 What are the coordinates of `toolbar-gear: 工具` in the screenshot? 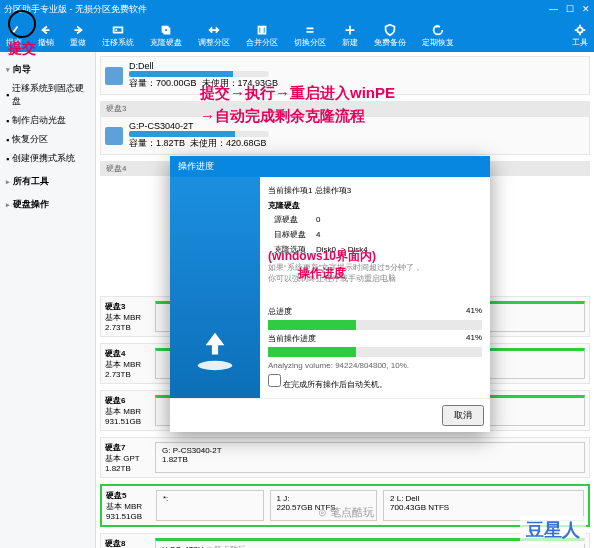 It's located at (580, 36).